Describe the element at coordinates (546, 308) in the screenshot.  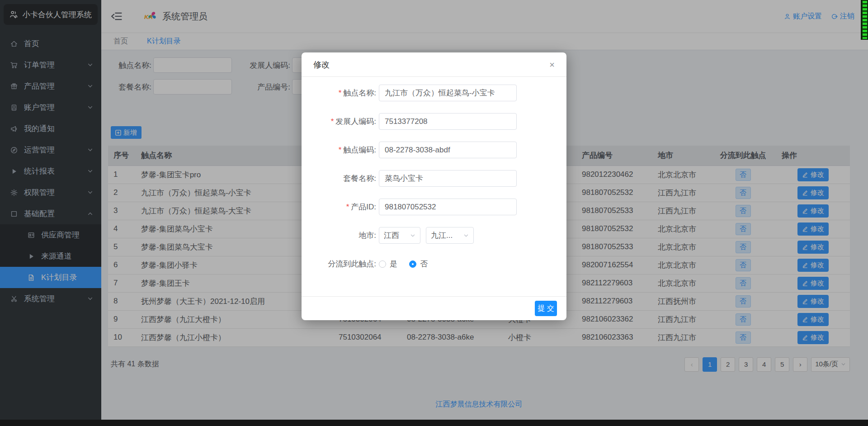
I see `submit-button: 提 交` at that location.